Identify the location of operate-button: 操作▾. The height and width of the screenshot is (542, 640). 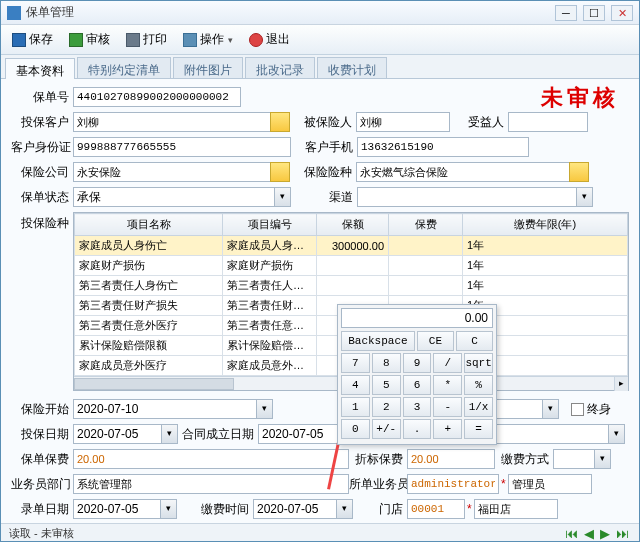
(208, 40).